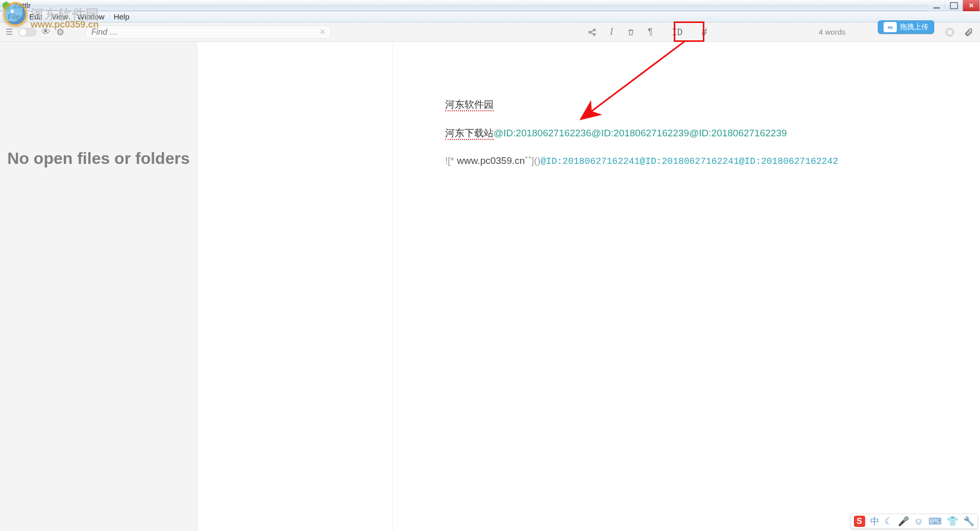 The height and width of the screenshot is (531, 980). I want to click on editor-line-1: 河东软件园, so click(713, 105).